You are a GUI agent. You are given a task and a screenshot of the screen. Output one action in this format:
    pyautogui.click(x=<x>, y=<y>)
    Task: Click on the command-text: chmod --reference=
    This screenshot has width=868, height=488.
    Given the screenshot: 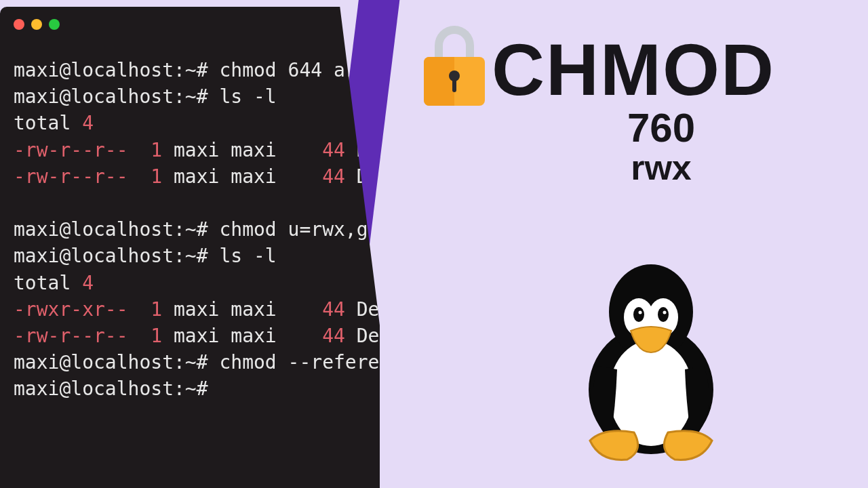 What is the action you would take?
    pyautogui.click(x=300, y=362)
    